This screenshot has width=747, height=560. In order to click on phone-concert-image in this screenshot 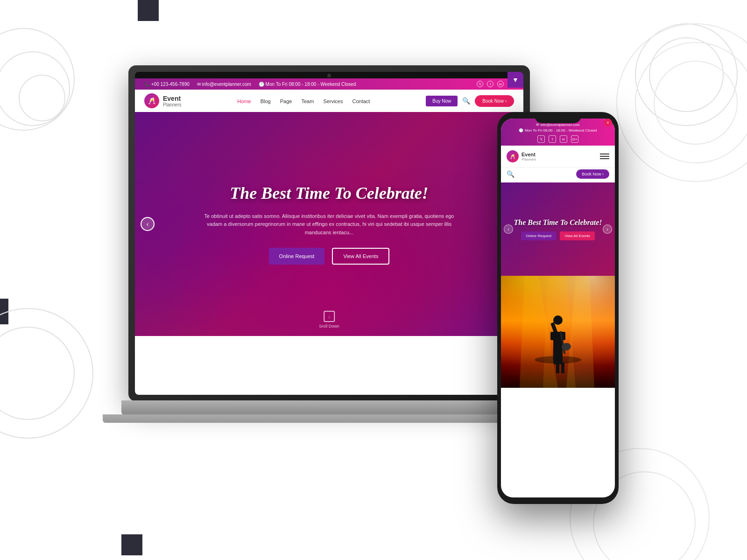, I will do `click(558, 332)`.